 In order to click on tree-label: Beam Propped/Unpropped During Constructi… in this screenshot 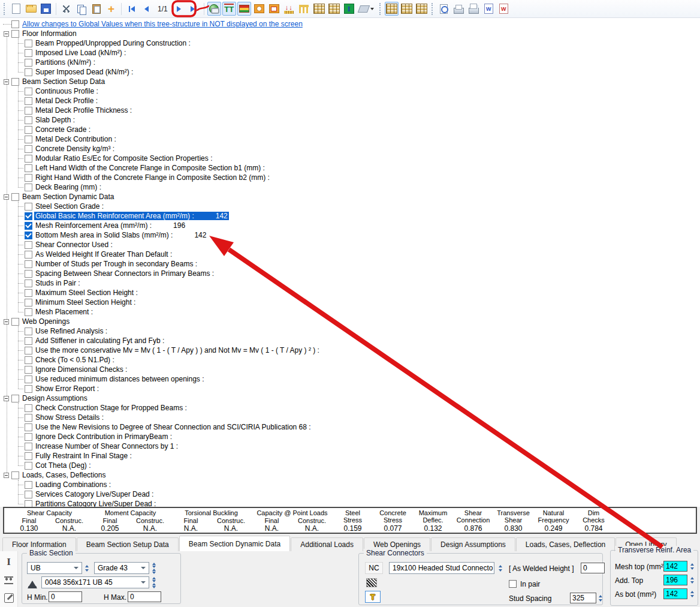, I will do `click(113, 43)`.